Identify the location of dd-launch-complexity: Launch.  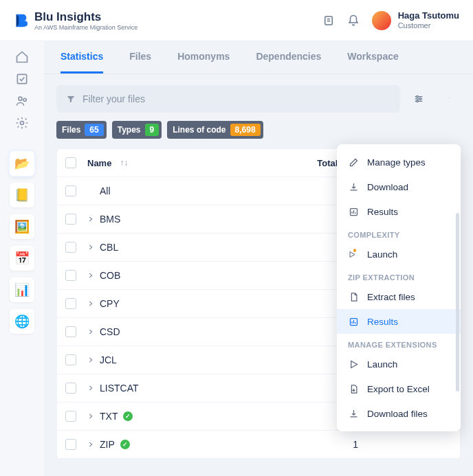
(399, 254).